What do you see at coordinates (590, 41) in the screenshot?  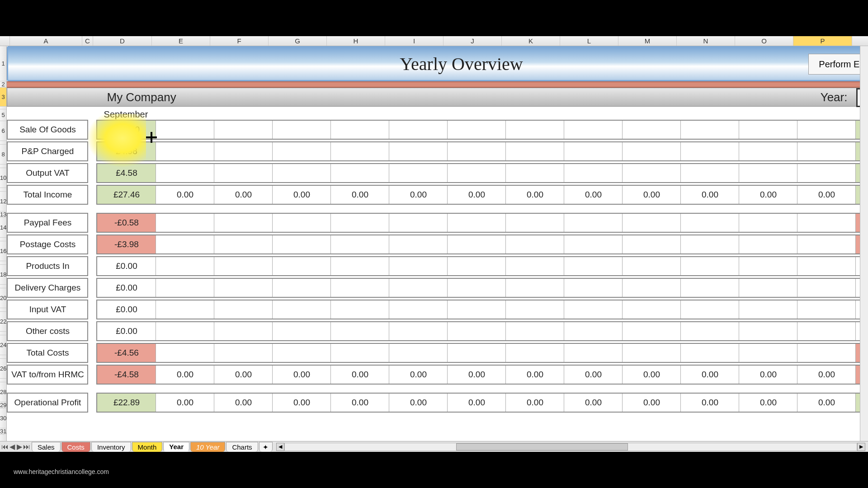 I see `column-header-L: L` at bounding box center [590, 41].